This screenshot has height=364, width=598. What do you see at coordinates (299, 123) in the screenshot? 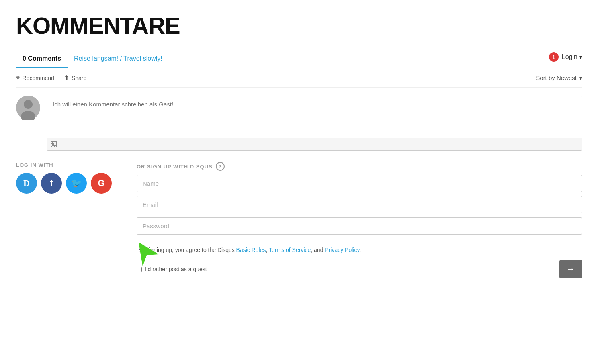
I see `comment-area: 🖼` at bounding box center [299, 123].